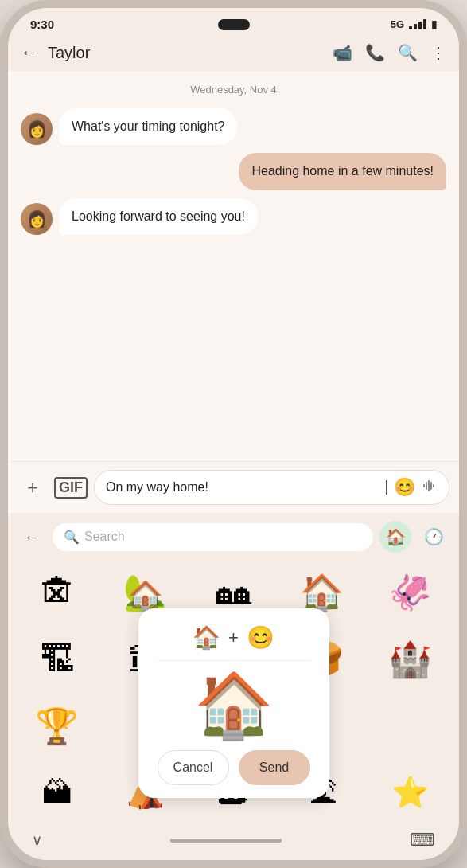 The width and height of the screenshot is (467, 868). What do you see at coordinates (396, 537) in the screenshot?
I see `home-emoji-icon: 🏠` at bounding box center [396, 537].